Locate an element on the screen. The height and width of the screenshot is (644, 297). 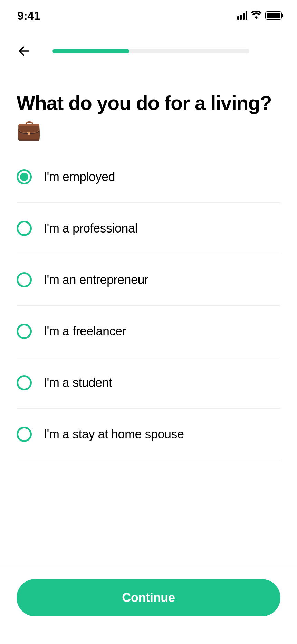
battery-icon is located at coordinates (274, 16).